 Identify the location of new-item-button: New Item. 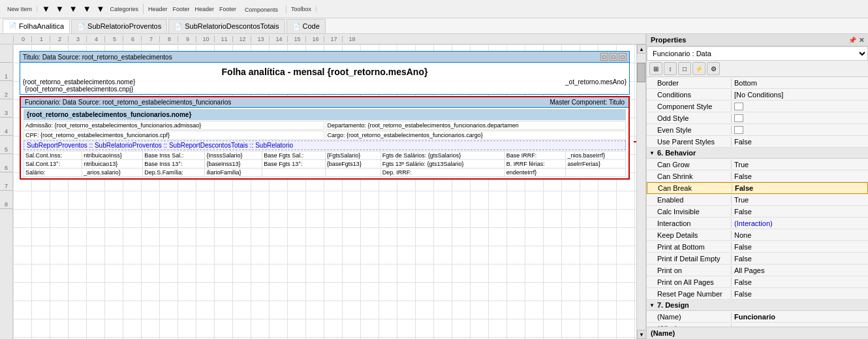
(20, 9).